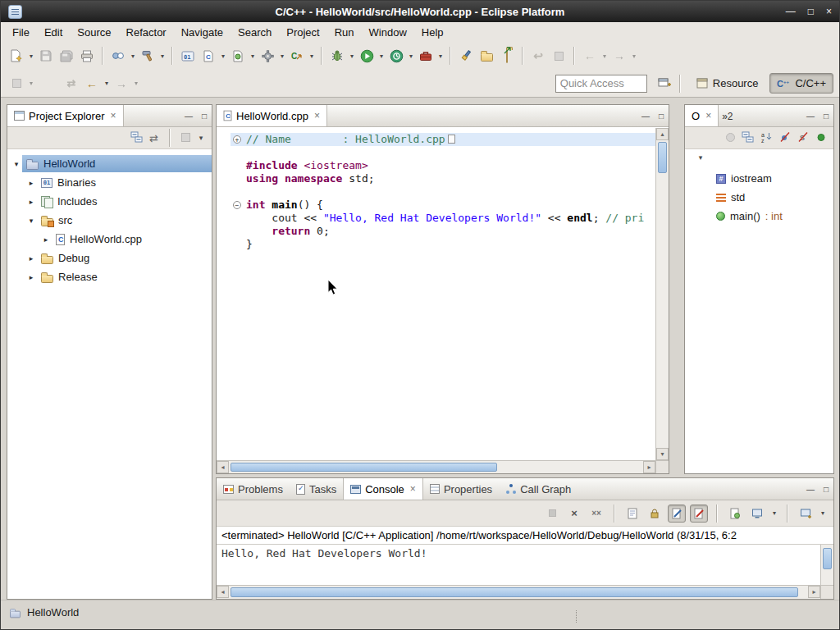 This screenshot has height=630, width=840. What do you see at coordinates (757, 514) in the screenshot?
I see `display-console-button` at bounding box center [757, 514].